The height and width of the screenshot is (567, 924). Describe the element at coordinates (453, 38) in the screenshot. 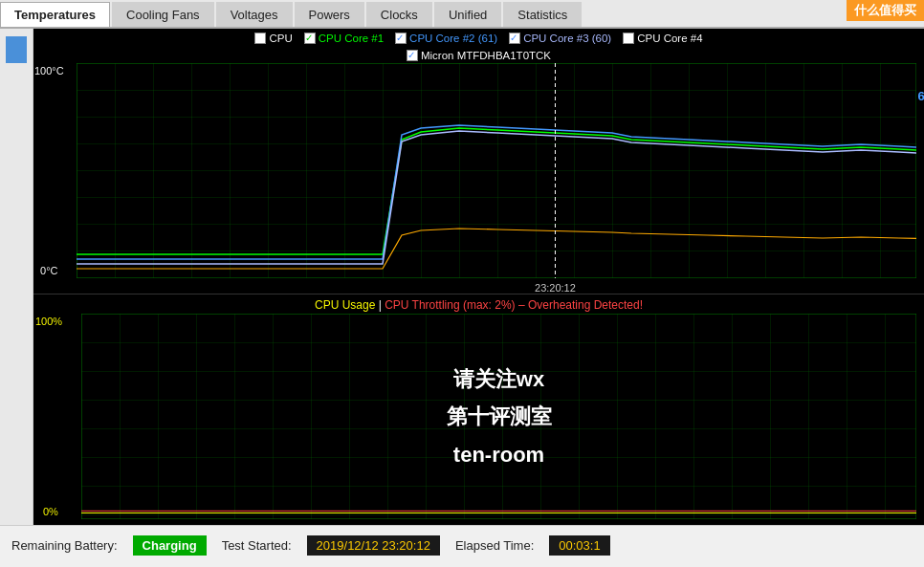

I see `legend-core2-label: CPU Core #2 (61)` at that location.